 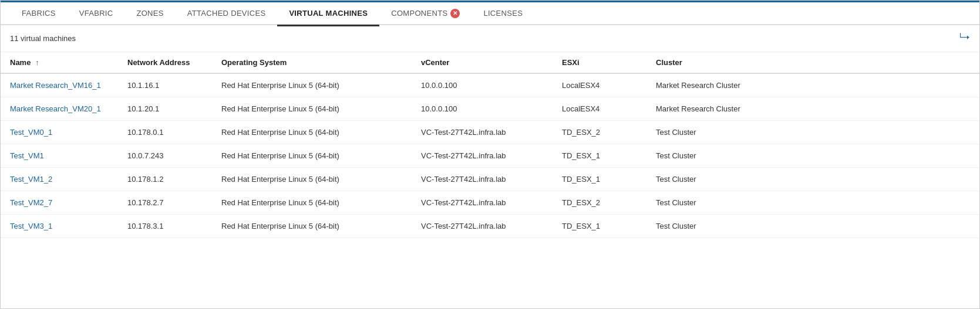 What do you see at coordinates (27, 156) in the screenshot?
I see `vm-name-link: Test_VM1` at bounding box center [27, 156].